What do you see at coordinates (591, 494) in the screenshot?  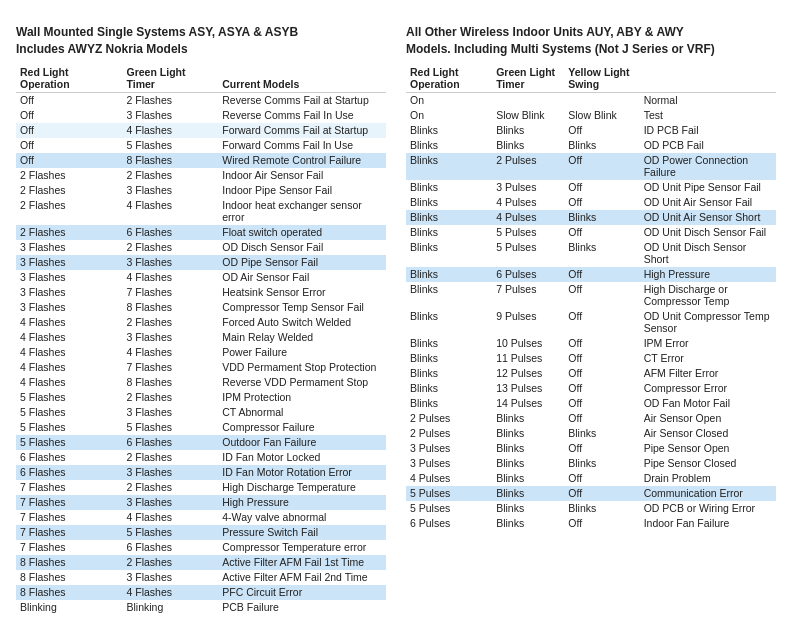 I see `table-row: 5 PulsesBlinksOffCommunication Error` at bounding box center [591, 494].